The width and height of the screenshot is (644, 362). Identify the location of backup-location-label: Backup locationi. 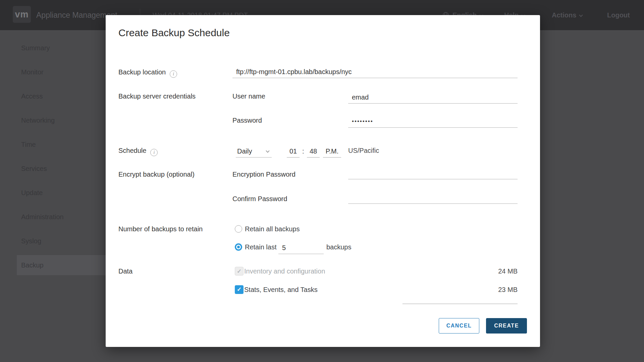
(148, 72).